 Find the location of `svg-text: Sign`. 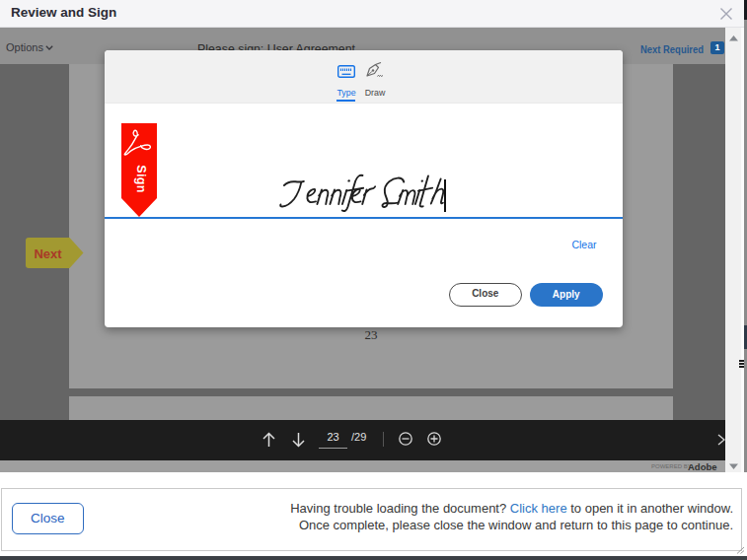

svg-text: Sign is located at coordinates (141, 179).